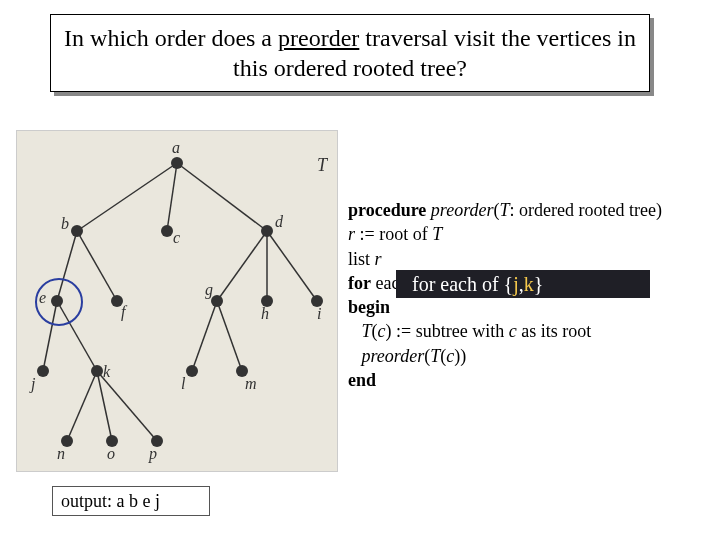 This screenshot has width=720, height=540. Describe the element at coordinates (529, 284) in the screenshot. I see `overlay-k: k` at that location.